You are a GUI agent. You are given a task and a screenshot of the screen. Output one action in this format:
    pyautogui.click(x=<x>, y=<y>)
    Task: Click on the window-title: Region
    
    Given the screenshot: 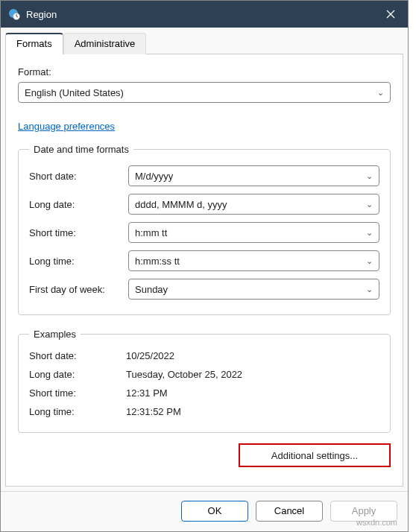 What is the action you would take?
    pyautogui.click(x=200, y=15)
    